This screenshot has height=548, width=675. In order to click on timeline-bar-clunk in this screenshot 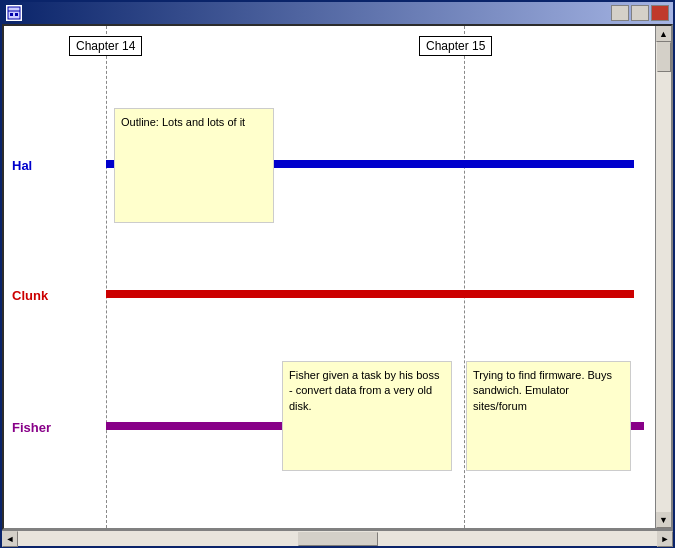, I will do `click(370, 294)`.